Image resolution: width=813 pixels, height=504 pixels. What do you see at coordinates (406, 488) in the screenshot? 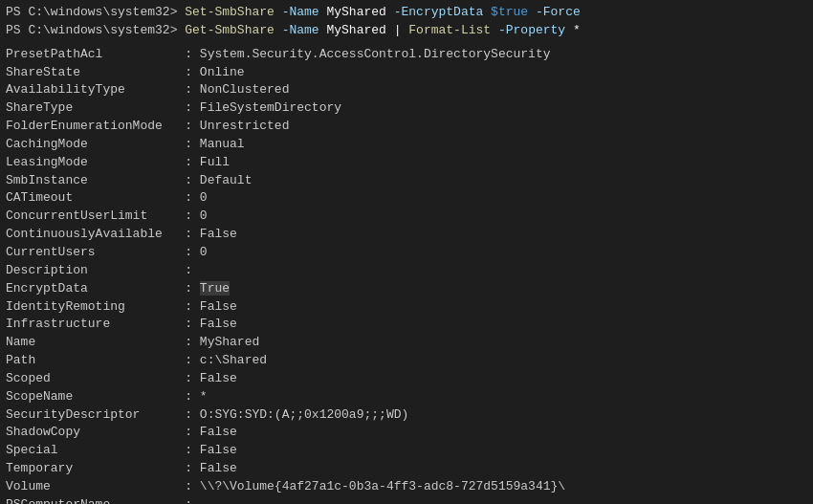
I see `property-row: Volume : \\?\Volume{4af27a1c-0b3a-4ff3-a…` at bounding box center [406, 488].